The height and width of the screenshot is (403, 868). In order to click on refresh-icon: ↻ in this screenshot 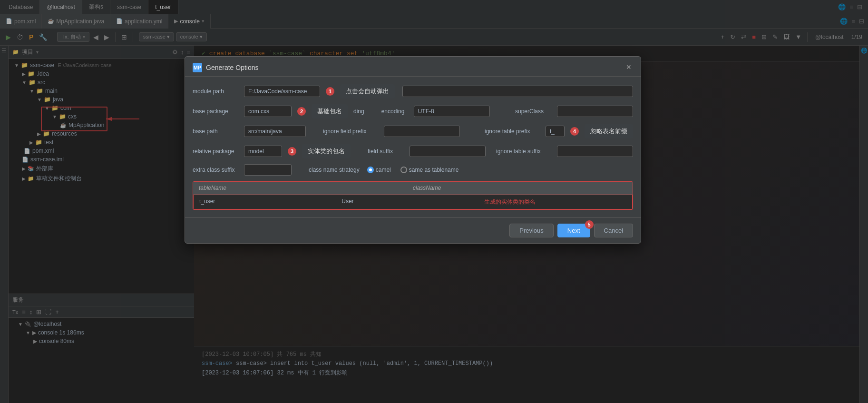, I will do `click(732, 37)`.